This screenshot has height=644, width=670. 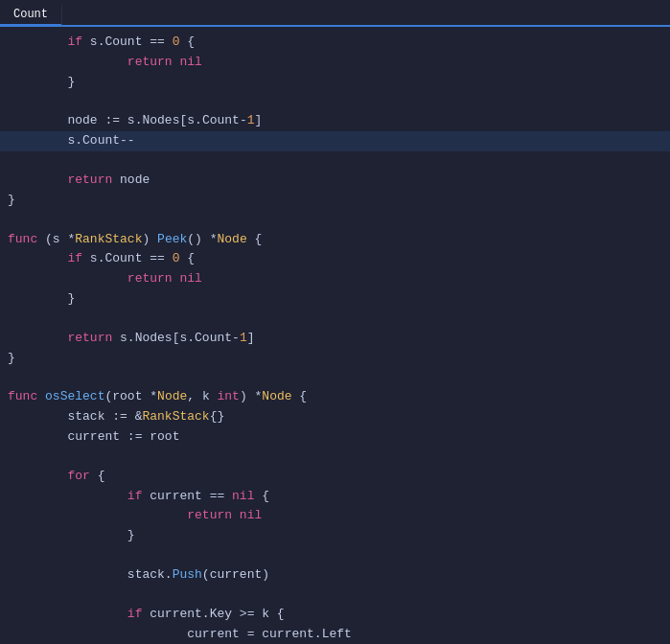 What do you see at coordinates (335, 418) in the screenshot?
I see `code-line: stack := &RankStack{}` at bounding box center [335, 418].